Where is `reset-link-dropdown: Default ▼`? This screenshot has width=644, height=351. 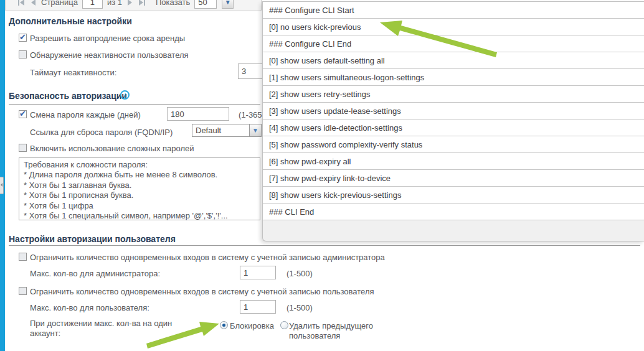 reset-link-dropdown: Default ▼ is located at coordinates (227, 131).